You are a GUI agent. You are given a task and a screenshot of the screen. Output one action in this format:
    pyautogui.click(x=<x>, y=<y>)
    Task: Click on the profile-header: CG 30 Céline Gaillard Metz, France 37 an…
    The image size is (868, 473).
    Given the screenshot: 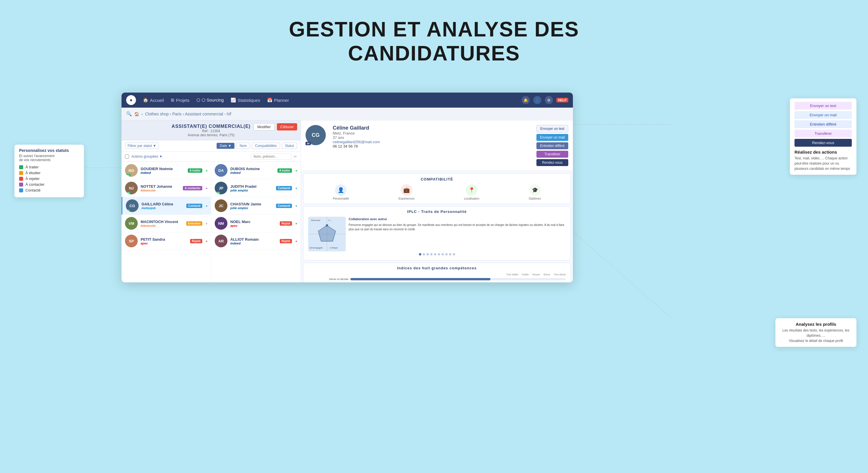 What is the action you would take?
    pyautogui.click(x=437, y=146)
    